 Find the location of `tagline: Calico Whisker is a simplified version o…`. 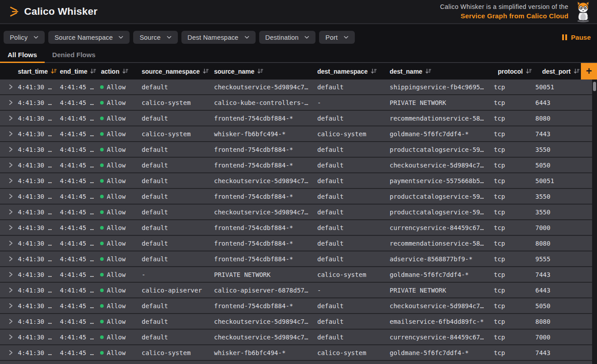

tagline: Calico Whisker is a simplified version o… is located at coordinates (504, 12).